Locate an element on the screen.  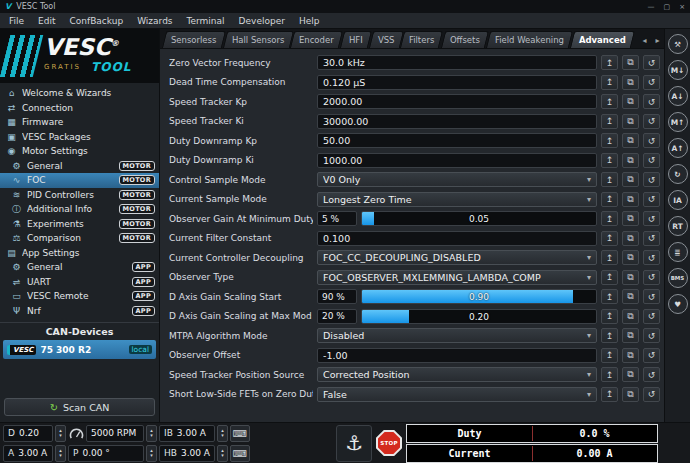
read-app-config-icon: A↓ is located at coordinates (678, 96).